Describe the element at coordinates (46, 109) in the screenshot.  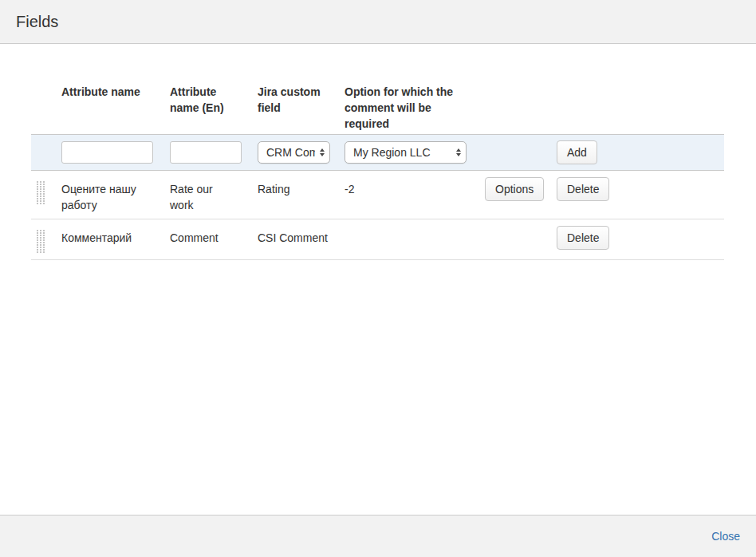
I see `handle-column-header` at that location.